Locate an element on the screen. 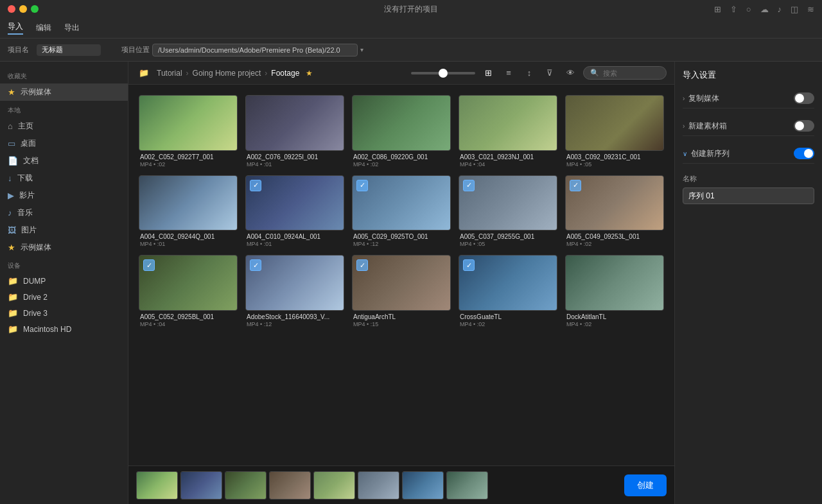  zoom-slider is located at coordinates (443, 73).